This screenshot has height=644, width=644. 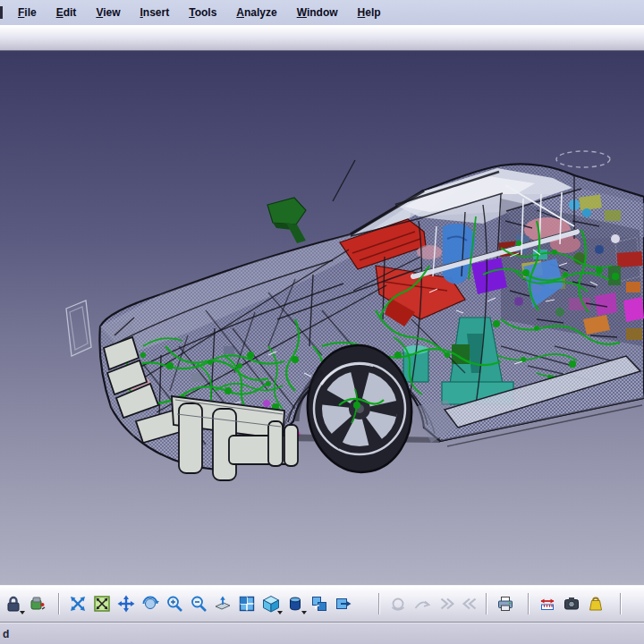 What do you see at coordinates (572, 604) in the screenshot?
I see `capture-button` at bounding box center [572, 604].